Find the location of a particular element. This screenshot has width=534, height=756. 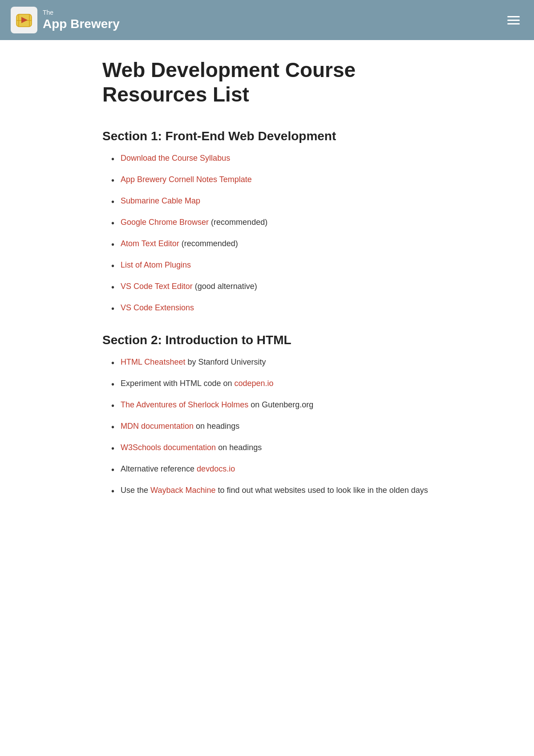

list-item: MDN documentation on headings is located at coordinates (271, 427).